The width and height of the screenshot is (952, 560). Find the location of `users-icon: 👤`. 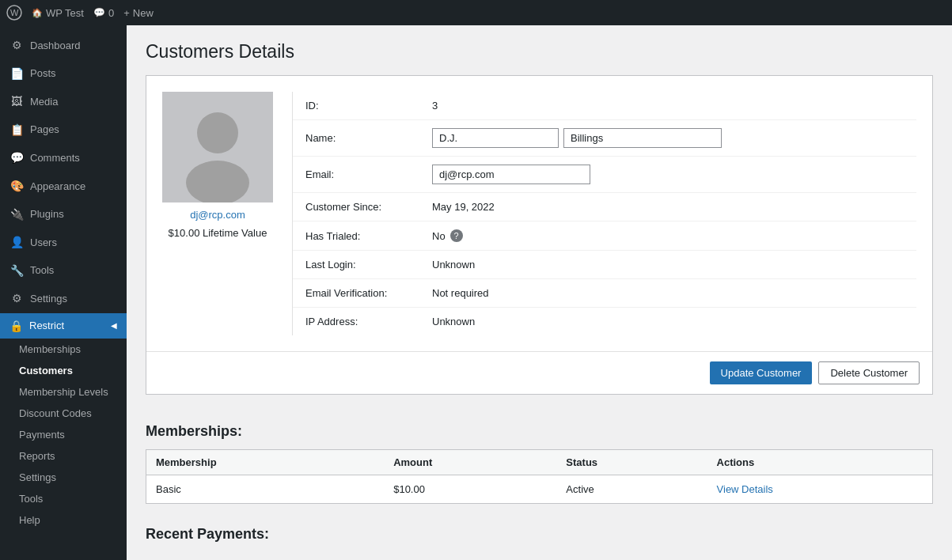

users-icon: 👤 is located at coordinates (17, 243).